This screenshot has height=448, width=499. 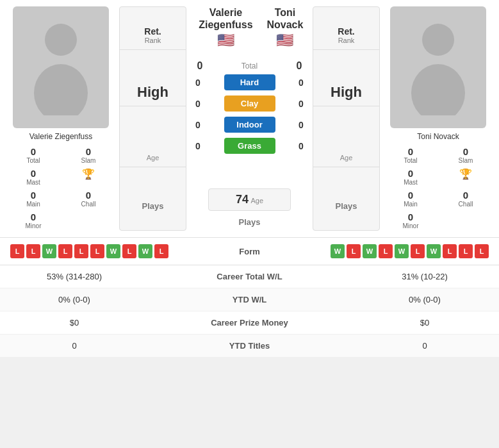 What do you see at coordinates (152, 119) in the screenshot?
I see `left-stats-panel: Ret. Rank High Age Plays` at bounding box center [152, 119].